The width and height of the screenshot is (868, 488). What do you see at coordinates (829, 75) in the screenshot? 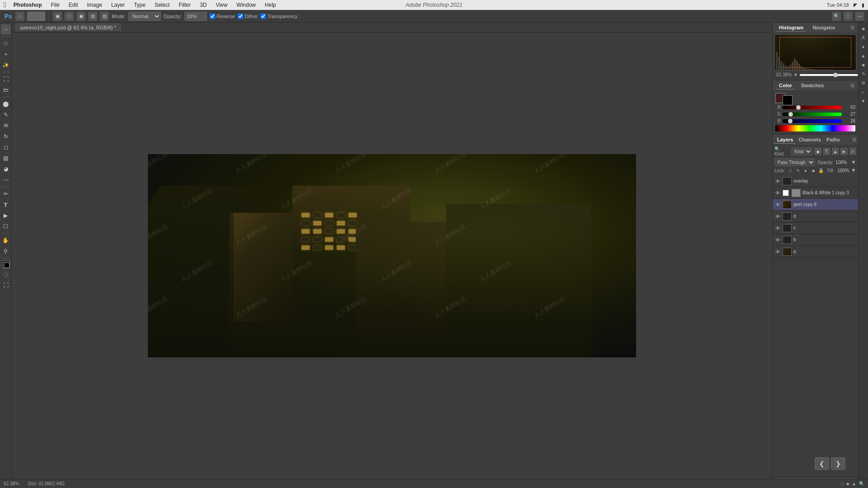
I see `zoom-slider` at bounding box center [829, 75].